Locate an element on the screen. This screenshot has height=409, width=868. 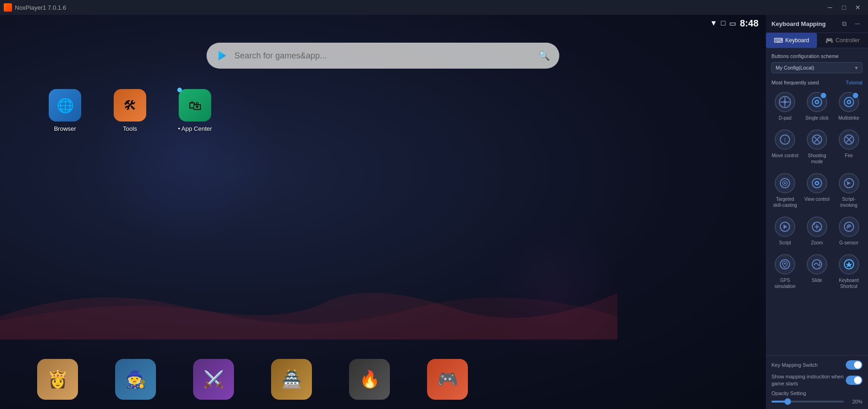
ctrl-shooting-mode: Shooting mode is located at coordinates (817, 147).